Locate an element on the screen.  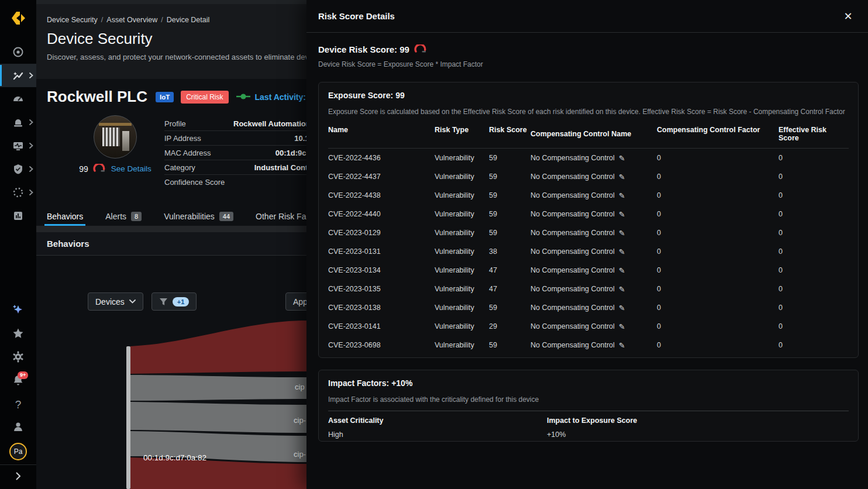
notifications-button: 9+ is located at coordinates (18, 381).